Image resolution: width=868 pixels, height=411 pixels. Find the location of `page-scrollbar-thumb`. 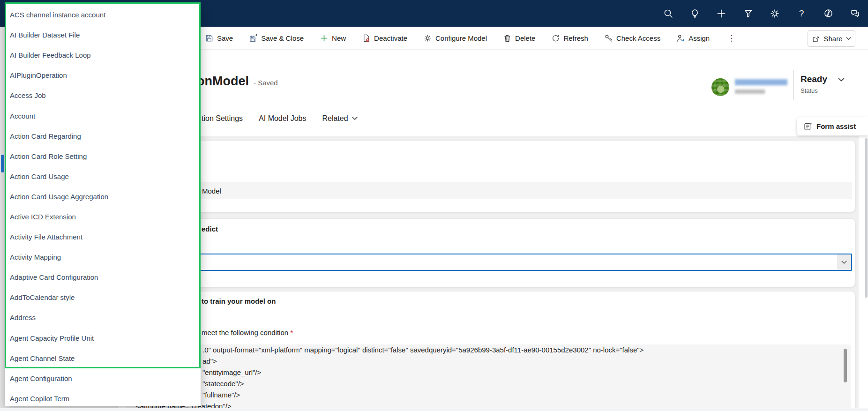

page-scrollbar-thumb is located at coordinates (866, 218).